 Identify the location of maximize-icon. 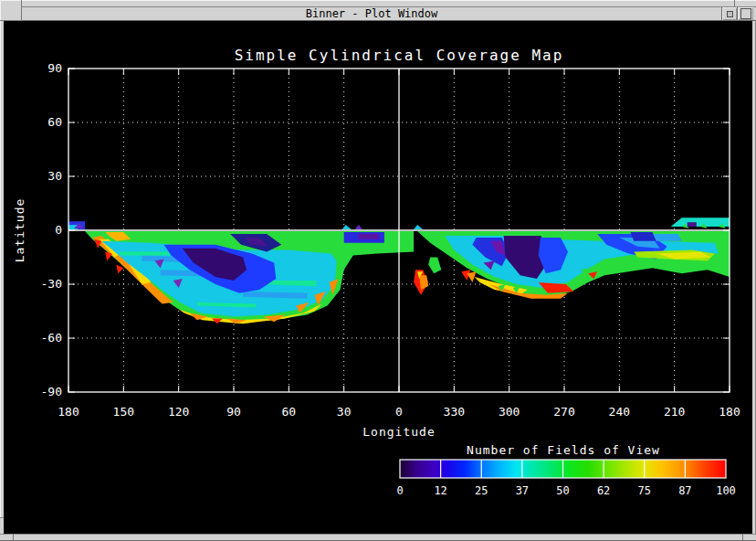
(746, 14).